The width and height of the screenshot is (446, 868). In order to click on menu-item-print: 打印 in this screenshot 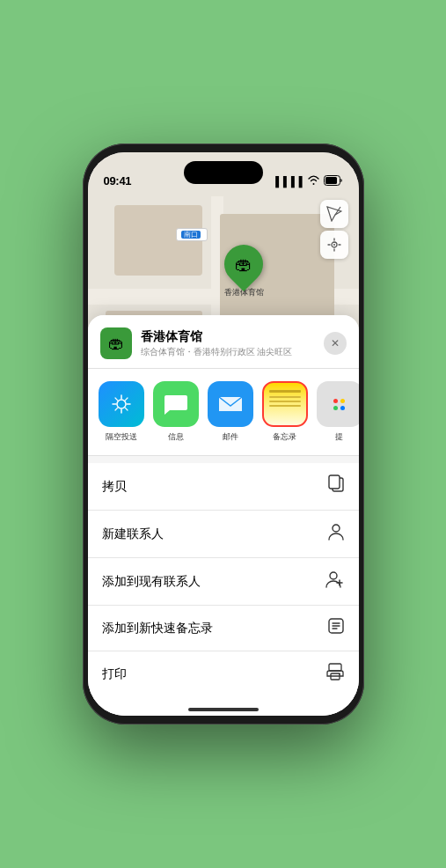, I will do `click(223, 674)`.